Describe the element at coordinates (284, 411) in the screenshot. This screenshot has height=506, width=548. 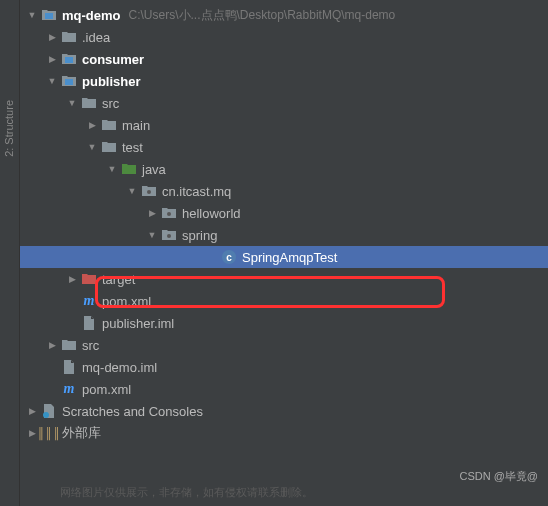
I see `tree-node-scratches: Scratches and Consoles` at that location.